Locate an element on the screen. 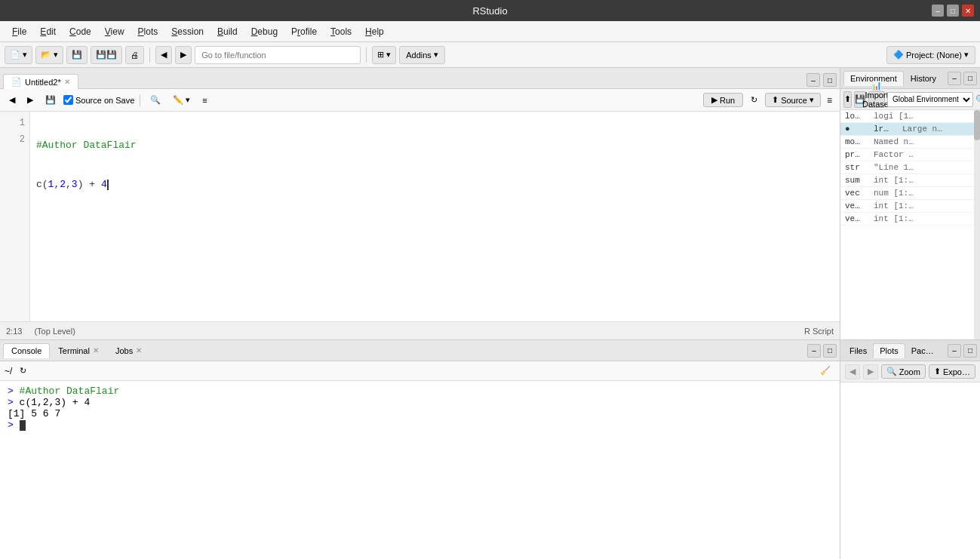 The image size is (980, 559). collapse-console-button: – is located at coordinates (814, 351).